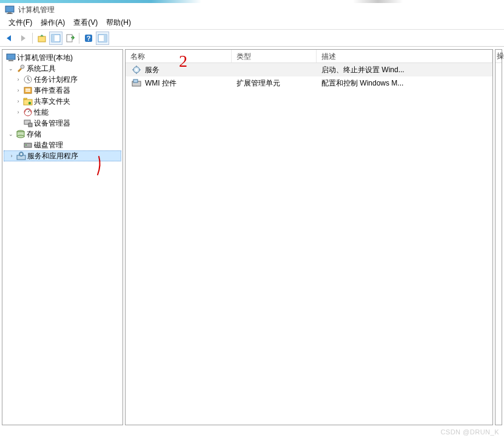  What do you see at coordinates (136, 83) in the screenshot?
I see `wmi-icon` at bounding box center [136, 83].